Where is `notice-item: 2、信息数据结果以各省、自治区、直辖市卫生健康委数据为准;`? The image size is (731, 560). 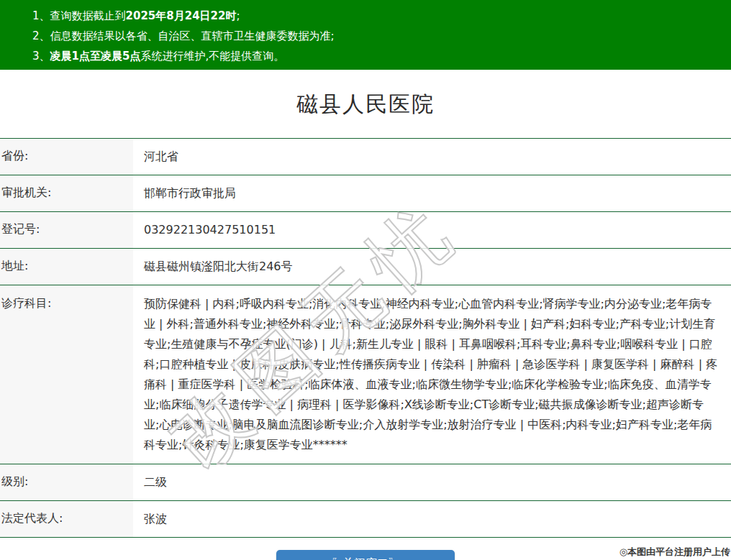 notice-item: 2、信息数据结果以各省、自治区、直辖市卫生健康委数据为准; is located at coordinates (381, 36).